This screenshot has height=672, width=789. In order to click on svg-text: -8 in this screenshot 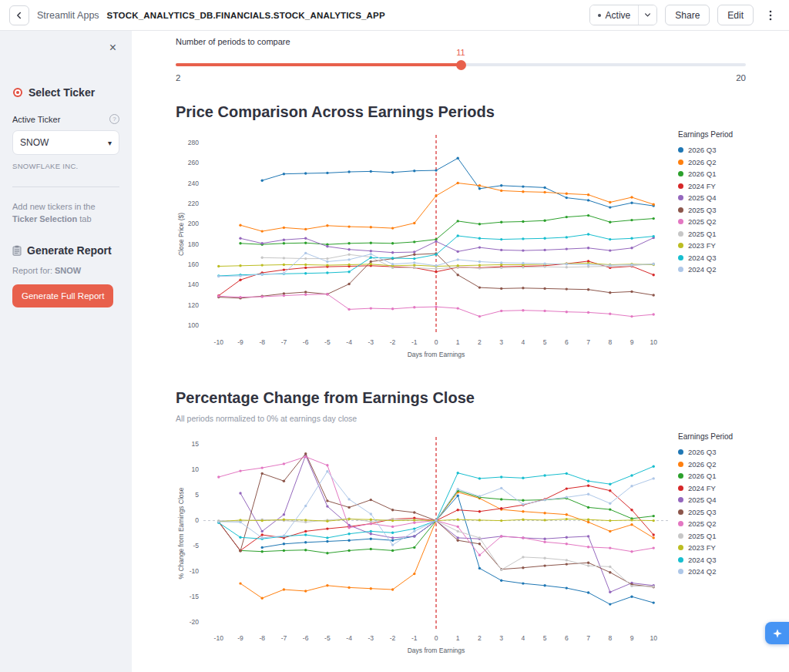, I will do `click(262, 638)`.